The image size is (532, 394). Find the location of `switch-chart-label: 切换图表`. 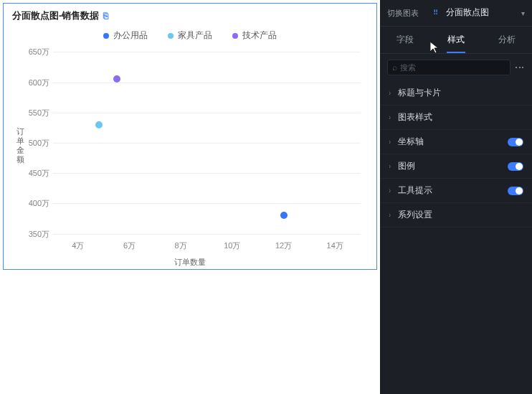

switch-chart-label: 切换图表 is located at coordinates (403, 13).